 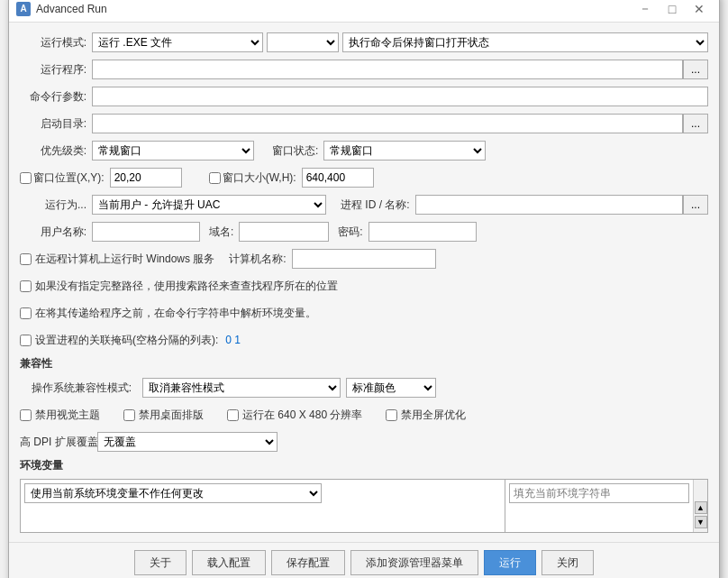 What do you see at coordinates (25, 314) in the screenshot?
I see `expand-env-checkbox` at bounding box center [25, 314].